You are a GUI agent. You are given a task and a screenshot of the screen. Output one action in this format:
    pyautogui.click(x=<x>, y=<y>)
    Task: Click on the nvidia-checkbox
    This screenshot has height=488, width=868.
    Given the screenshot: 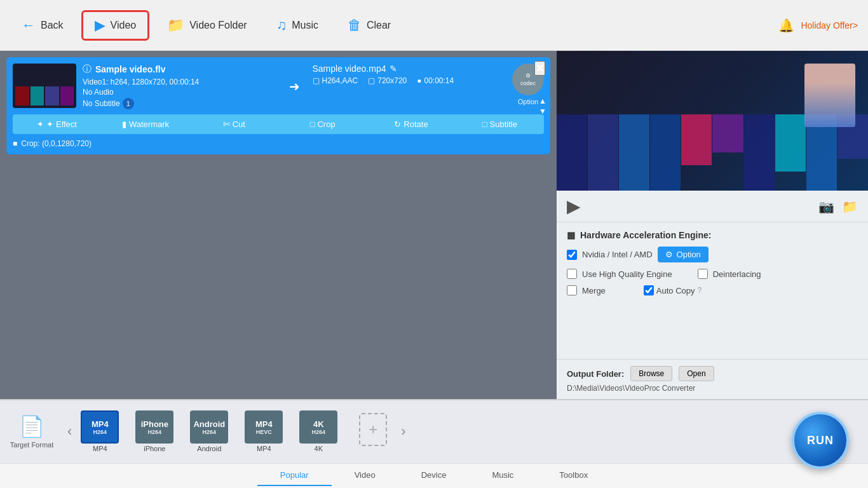 What is the action you would take?
    pyautogui.click(x=572, y=255)
    